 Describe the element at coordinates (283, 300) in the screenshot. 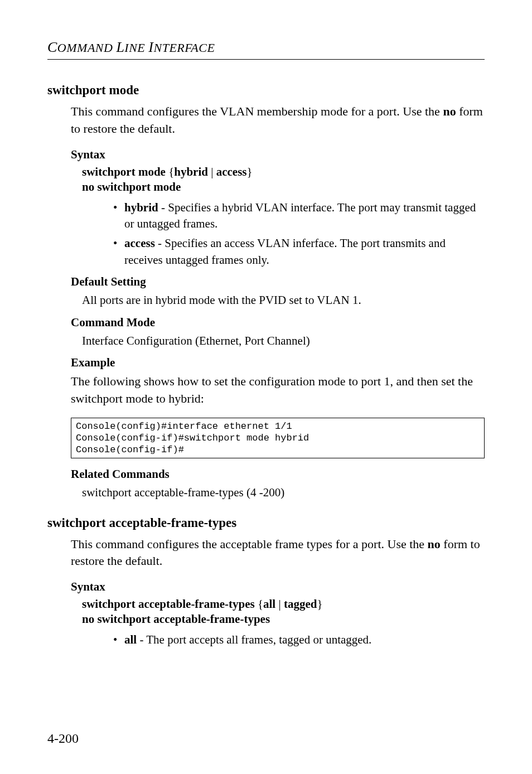

I see `default-text-1: All ports are in hybrid mode with the PV…` at that location.